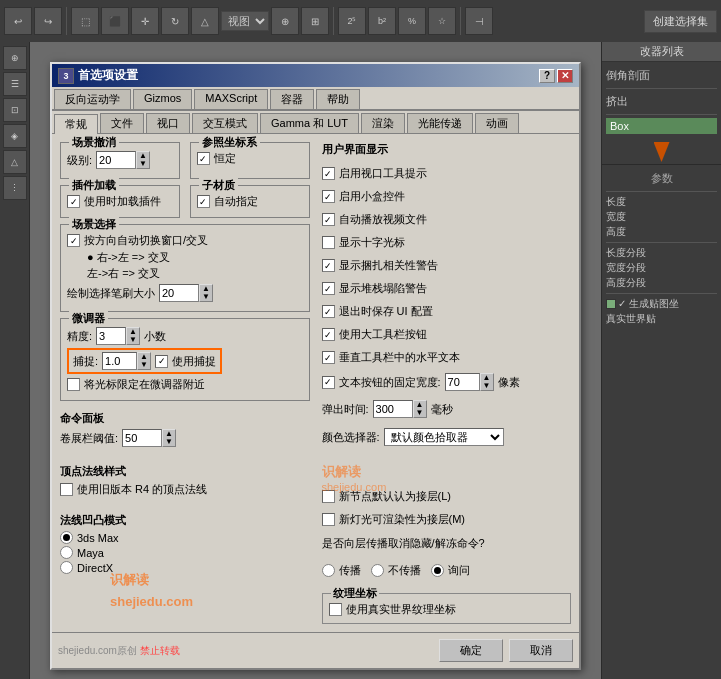  Describe the element at coordinates (66, 568) in the screenshot. I see `bumpy-directx-radio` at that location.